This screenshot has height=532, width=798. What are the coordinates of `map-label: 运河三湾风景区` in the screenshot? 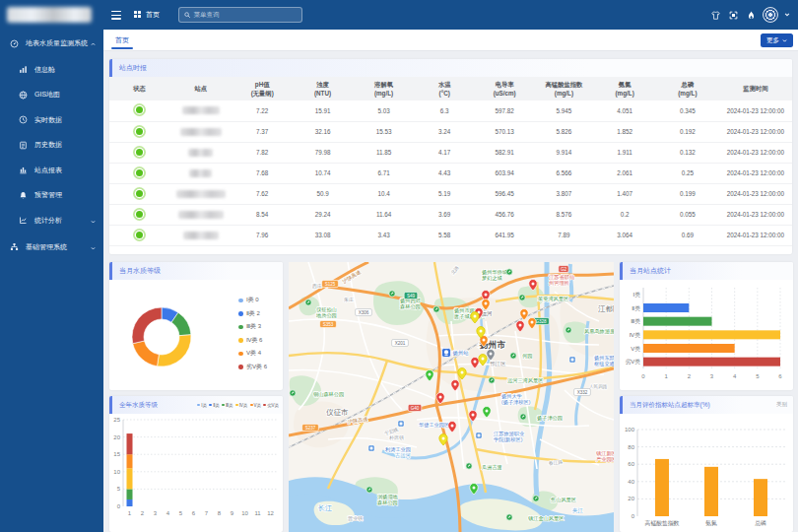 It's located at (525, 380).